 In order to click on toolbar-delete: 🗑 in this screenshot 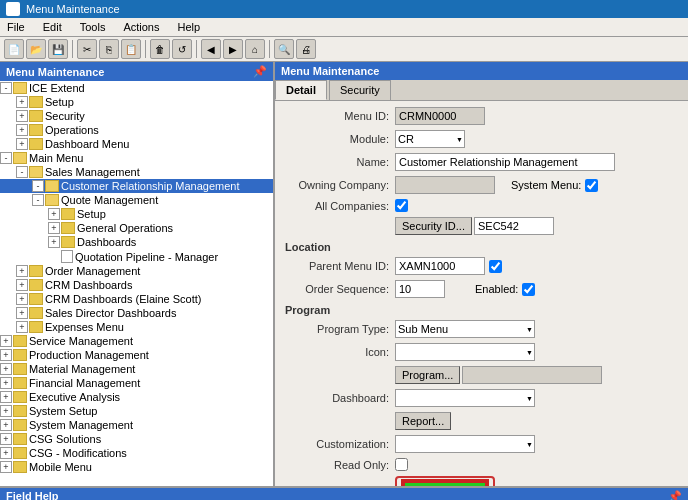, I will do `click(160, 49)`.